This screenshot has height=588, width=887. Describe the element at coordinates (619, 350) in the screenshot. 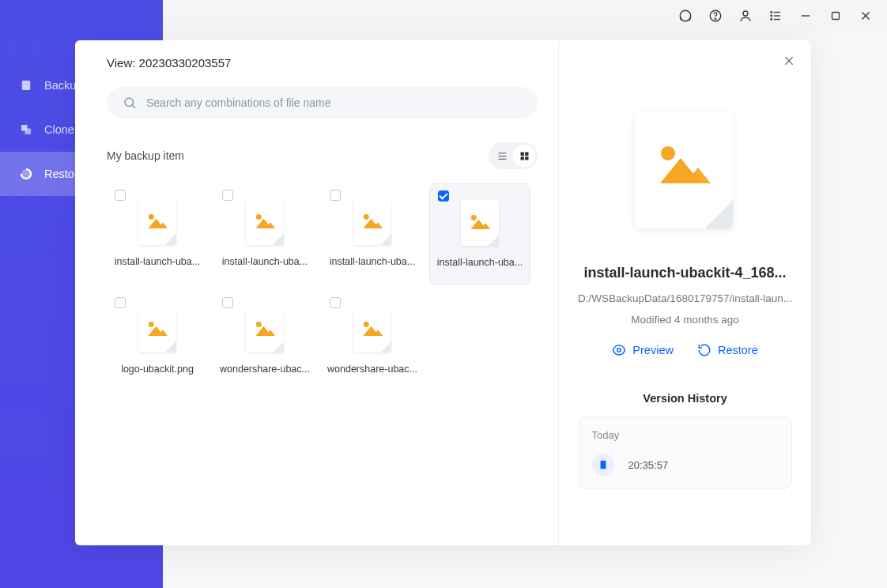

I see `eye-icon` at that location.